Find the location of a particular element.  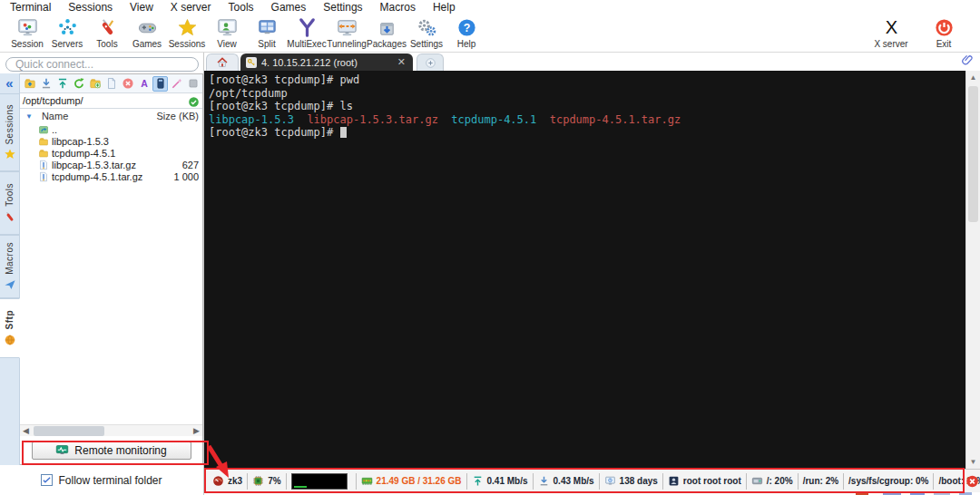

globe-icon is located at coordinates (10, 340).